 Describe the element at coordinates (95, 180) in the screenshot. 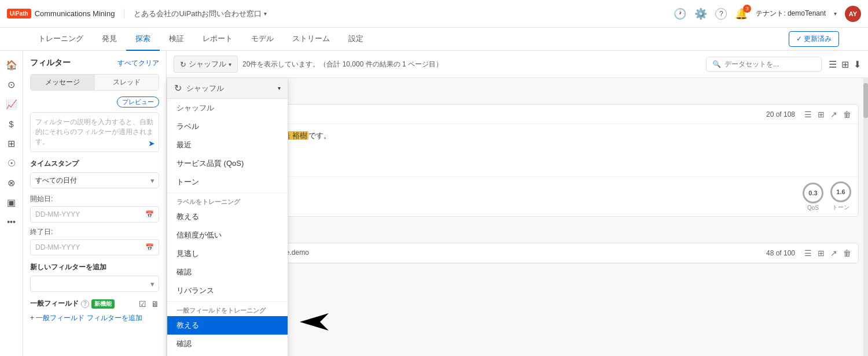

I see `timestamp-select: すべての日付` at that location.